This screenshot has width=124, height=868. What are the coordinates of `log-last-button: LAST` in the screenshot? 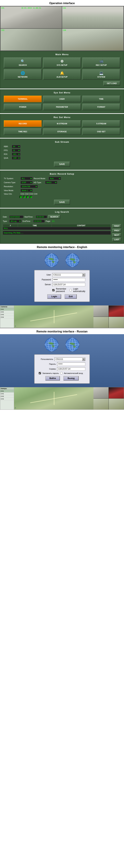 It's located at (117, 240).